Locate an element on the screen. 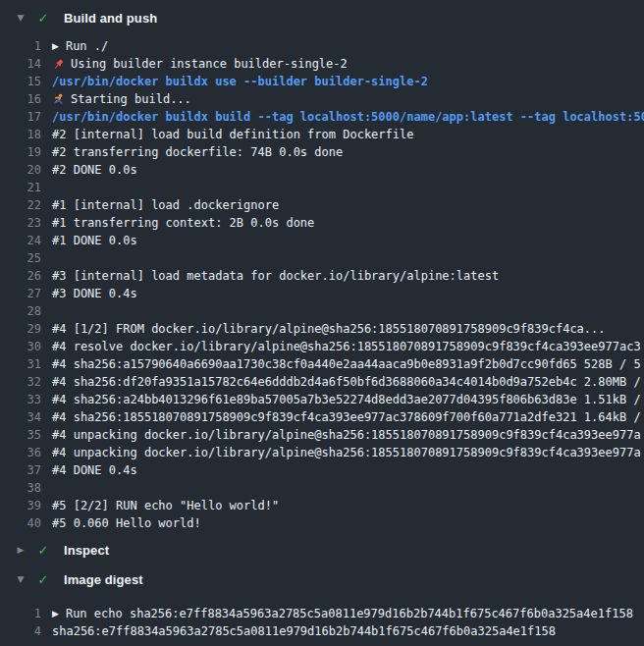 This screenshot has height=646, width=644. log-line: 39 #5 [2/2] RUN echo "Hello world!" is located at coordinates (322, 506).